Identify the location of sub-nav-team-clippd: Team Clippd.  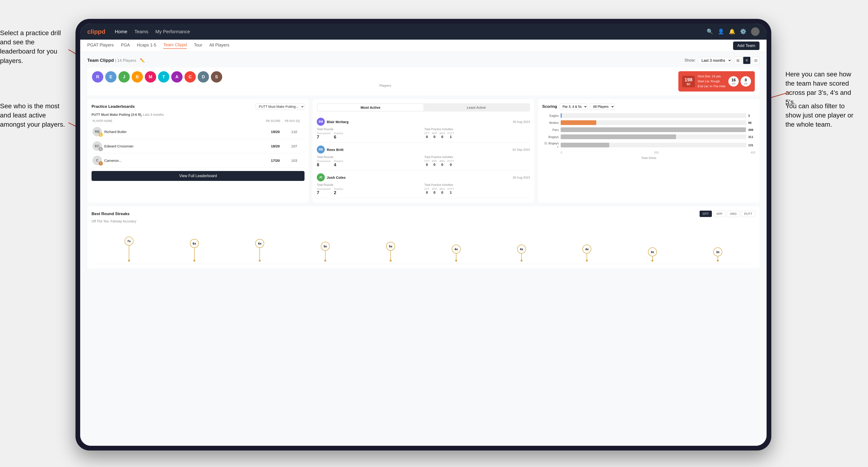
(175, 46).